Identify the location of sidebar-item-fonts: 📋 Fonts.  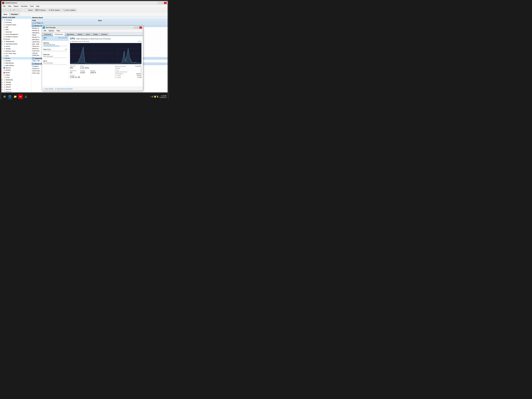
(16, 77).